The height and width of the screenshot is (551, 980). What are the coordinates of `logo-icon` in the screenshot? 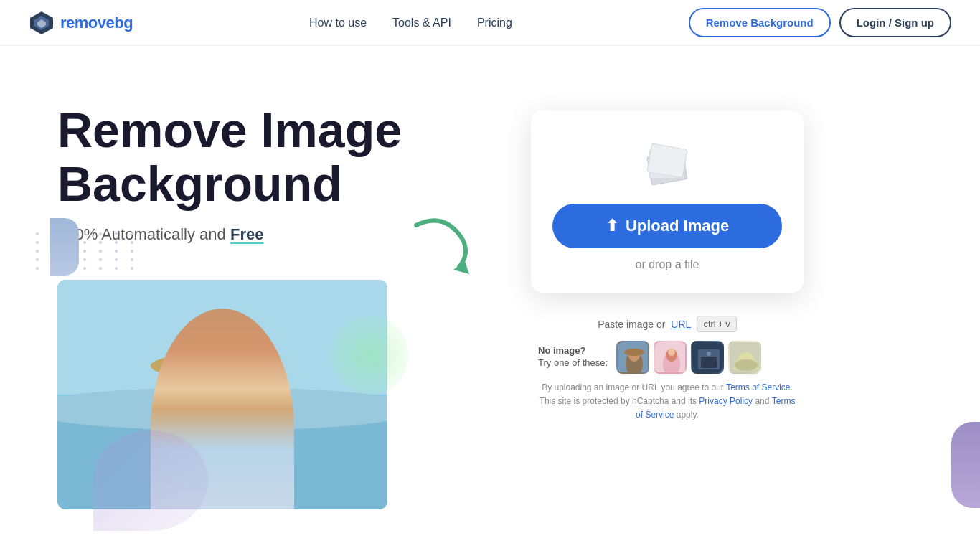 It's located at (42, 23).